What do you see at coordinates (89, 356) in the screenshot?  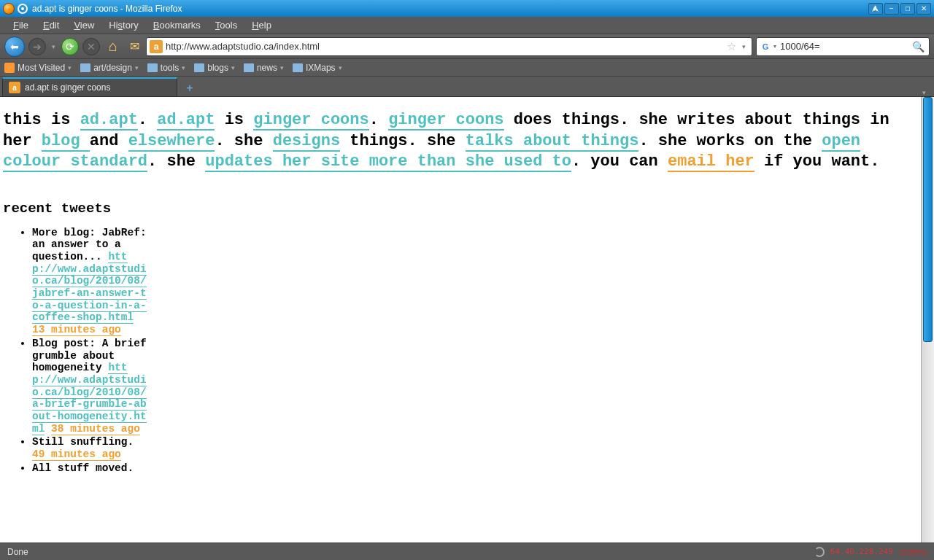 I see `tweet-text: Blog post: A brief grumble about homogen…` at bounding box center [89, 356].